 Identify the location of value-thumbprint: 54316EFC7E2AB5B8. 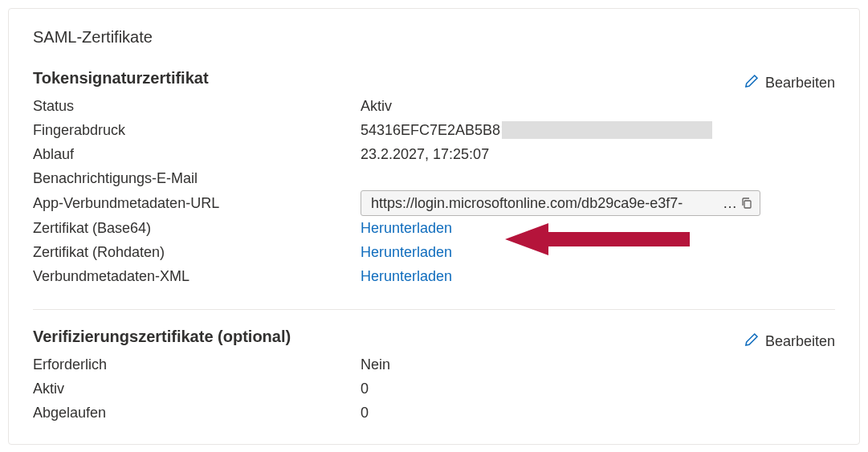
(597, 130).